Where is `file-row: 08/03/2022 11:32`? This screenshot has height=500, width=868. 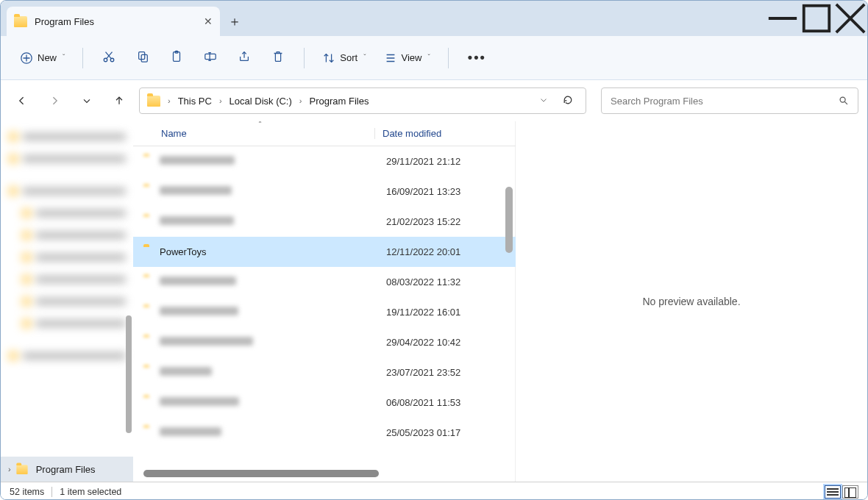
file-row: 08/03/2022 11:32 is located at coordinates (324, 282).